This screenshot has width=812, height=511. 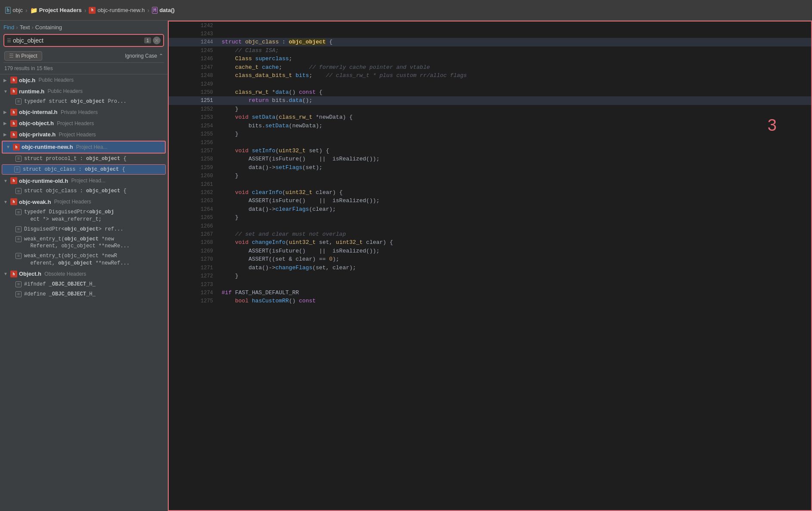 I want to click on breadcrumb-objc: h objc, so click(x=14, y=10).